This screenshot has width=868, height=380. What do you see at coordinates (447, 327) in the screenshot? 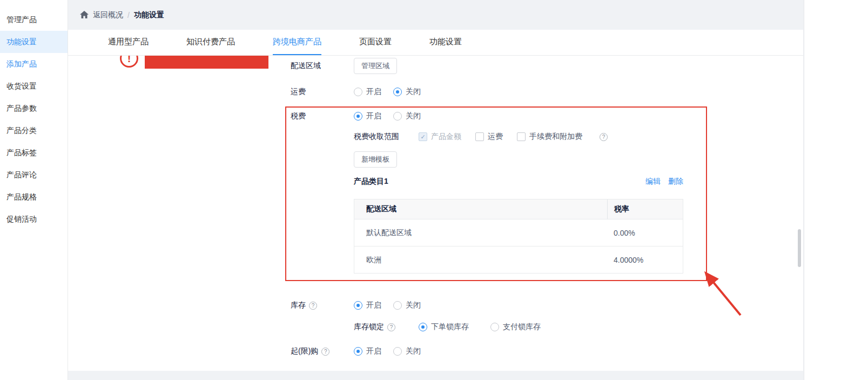
I see `form-row-inventory-lock: 库存锁定 ? 下单锁库存 支付锁库存` at bounding box center [447, 327].